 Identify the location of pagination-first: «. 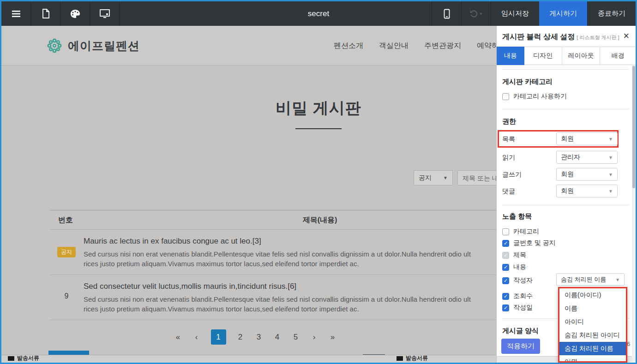
(178, 337).